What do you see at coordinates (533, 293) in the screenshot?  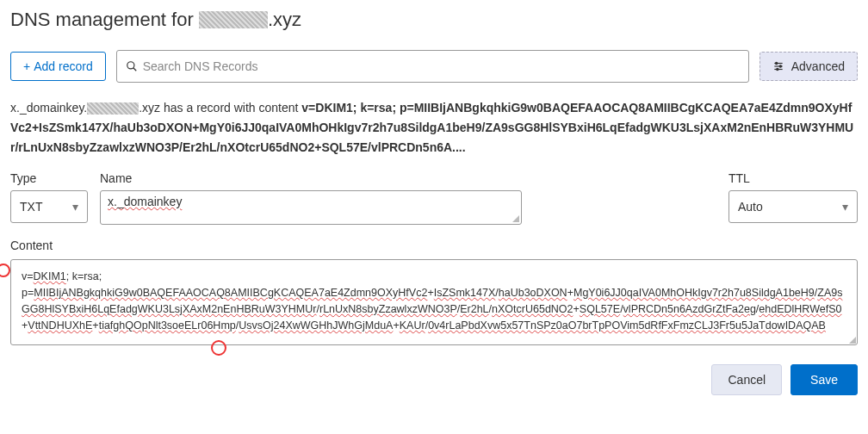 I see `content-seg: haUb3oDXON` at bounding box center [533, 293].